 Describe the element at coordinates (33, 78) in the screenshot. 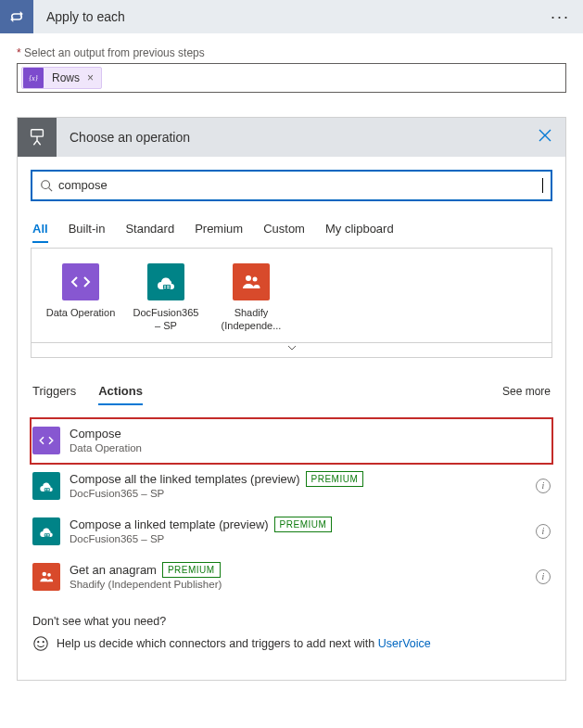

I see `variable-icon: {x}` at that location.